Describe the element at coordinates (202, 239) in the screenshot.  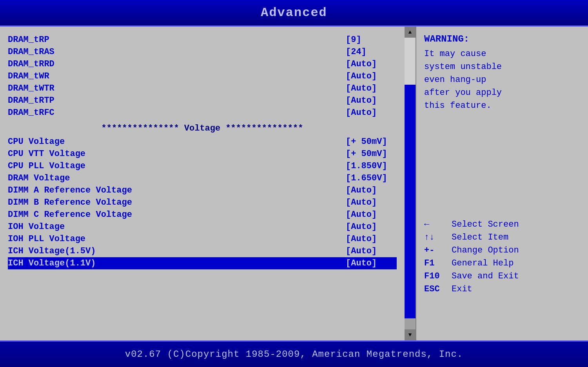
I see `bios-row: IOH PLL Voltage[Auto]` at that location.